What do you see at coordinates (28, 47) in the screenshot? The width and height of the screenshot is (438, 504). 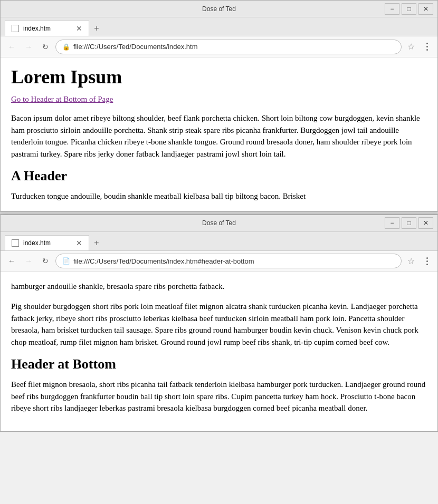 I see `forward-button-1: →` at bounding box center [28, 47].